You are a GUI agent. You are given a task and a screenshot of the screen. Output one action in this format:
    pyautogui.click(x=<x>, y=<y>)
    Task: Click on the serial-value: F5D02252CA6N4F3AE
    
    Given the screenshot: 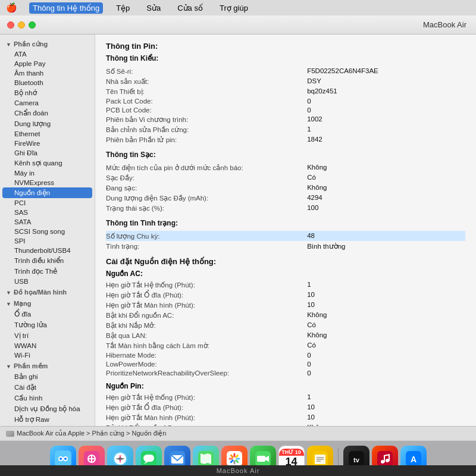 What is the action you would take?
    pyautogui.click(x=384, y=71)
    